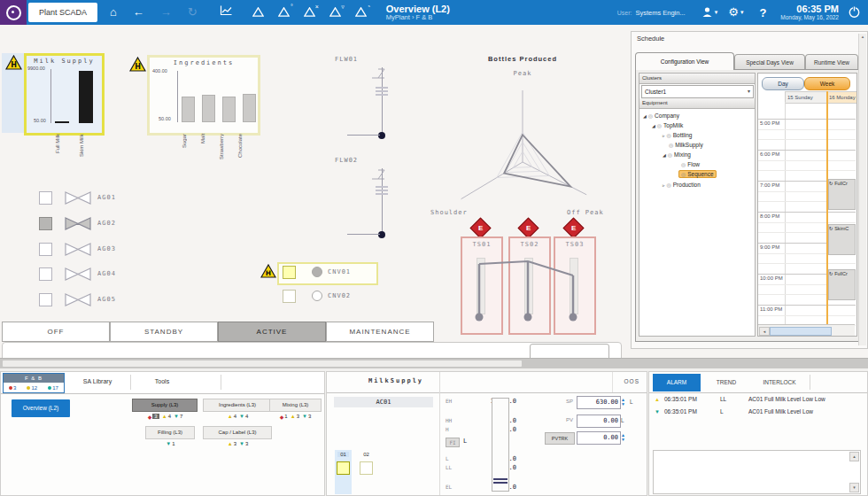  What do you see at coordinates (854, 487) in the screenshot?
I see `scroll-down-icon: ▾` at bounding box center [854, 487].